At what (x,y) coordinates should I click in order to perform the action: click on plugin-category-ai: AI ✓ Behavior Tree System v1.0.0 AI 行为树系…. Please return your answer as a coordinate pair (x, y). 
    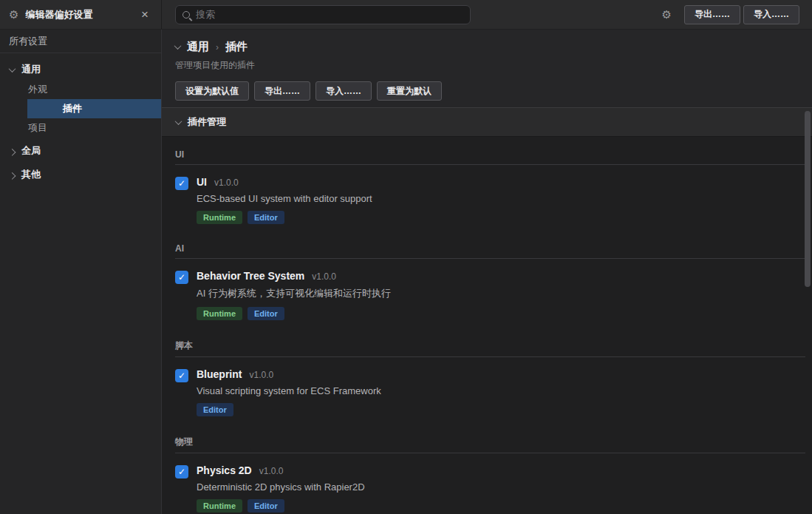
    Looking at the image, I should click on (491, 282).